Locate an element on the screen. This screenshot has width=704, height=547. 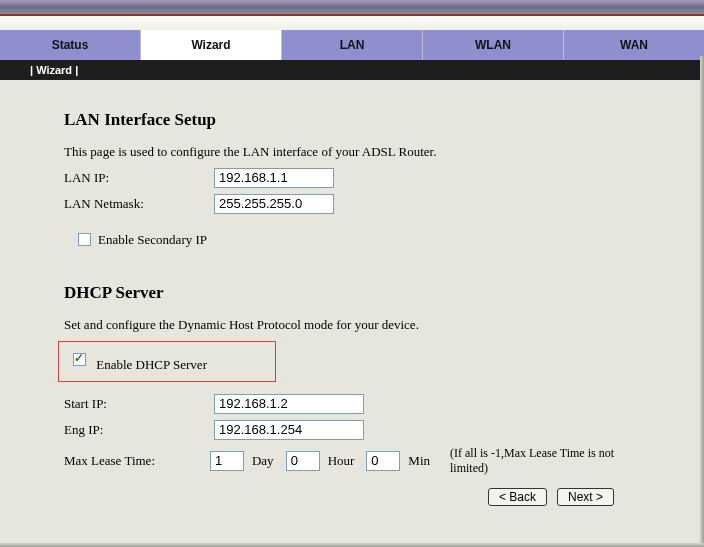
lease-hint: (If all is -1,Max Lease Time is not limi… is located at coordinates (547, 461).